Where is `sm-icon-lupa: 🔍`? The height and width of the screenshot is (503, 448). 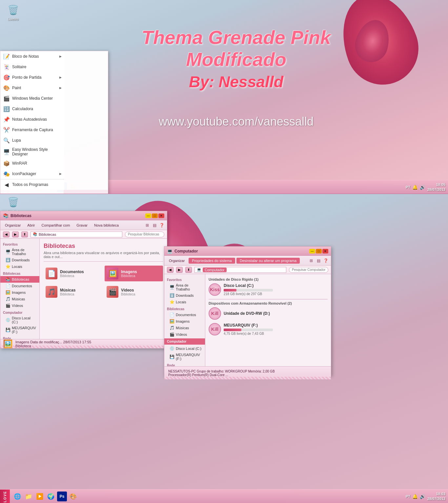 sm-icon-lupa: 🔍 is located at coordinates (7, 140).